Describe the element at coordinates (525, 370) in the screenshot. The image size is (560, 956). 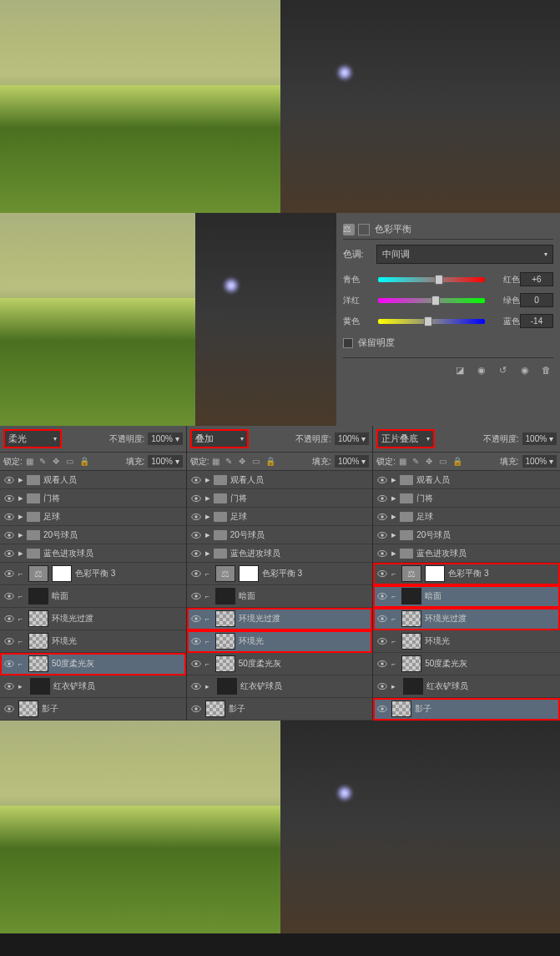
I see `visibility-icon: ◉` at that location.